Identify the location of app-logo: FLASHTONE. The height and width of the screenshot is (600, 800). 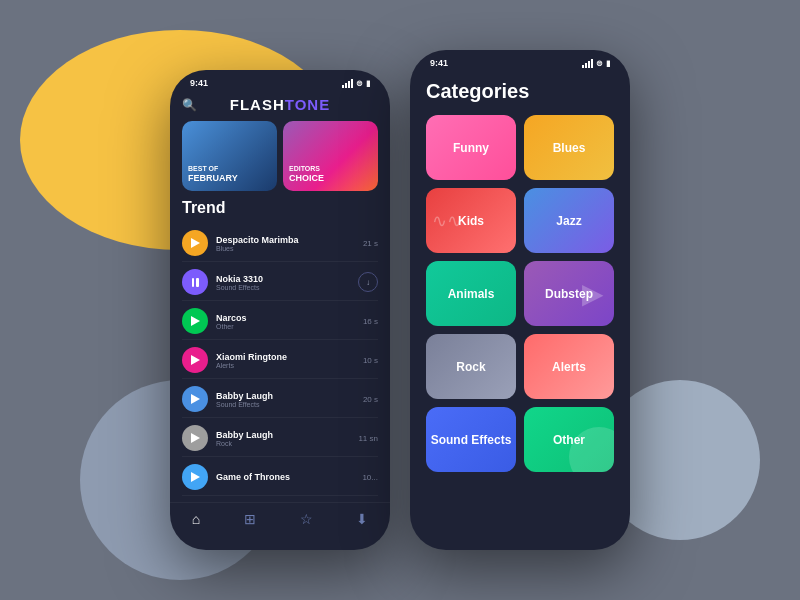
(280, 104).